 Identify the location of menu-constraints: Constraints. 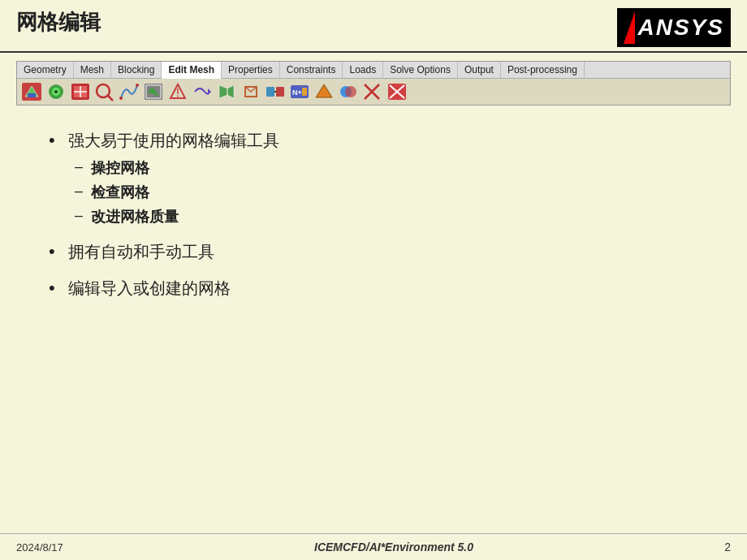
(312, 70).